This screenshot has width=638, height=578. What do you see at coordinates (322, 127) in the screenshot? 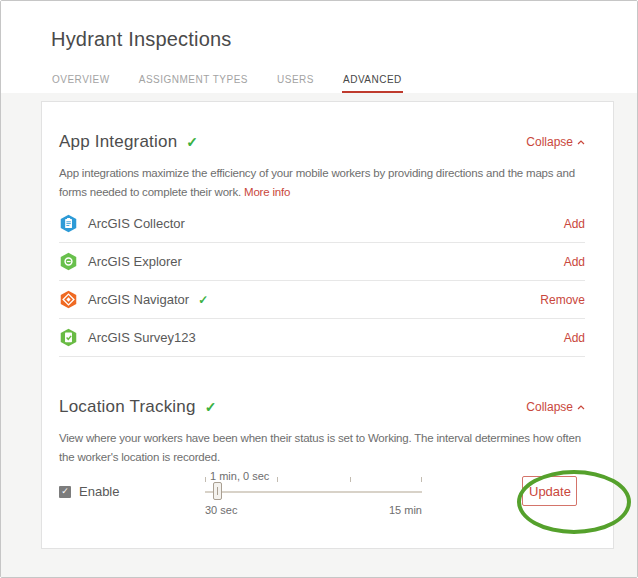
I see `app-integration-header: App Integration ✓ Collapse` at bounding box center [322, 127].